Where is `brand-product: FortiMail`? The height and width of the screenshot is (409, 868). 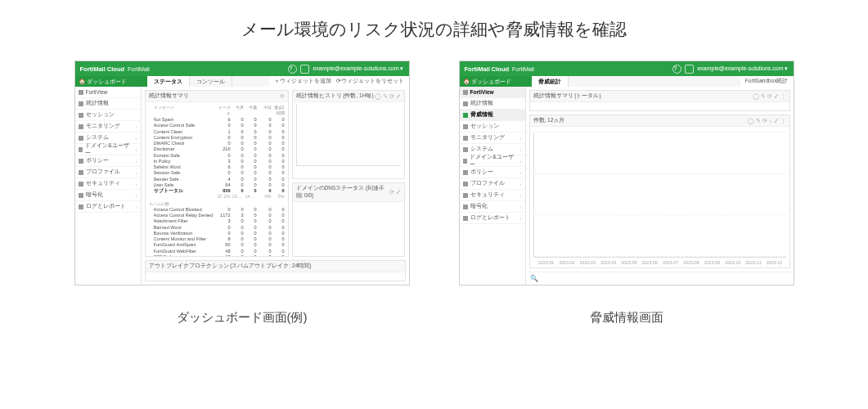
brand-product: FortiMail is located at coordinates (139, 69).